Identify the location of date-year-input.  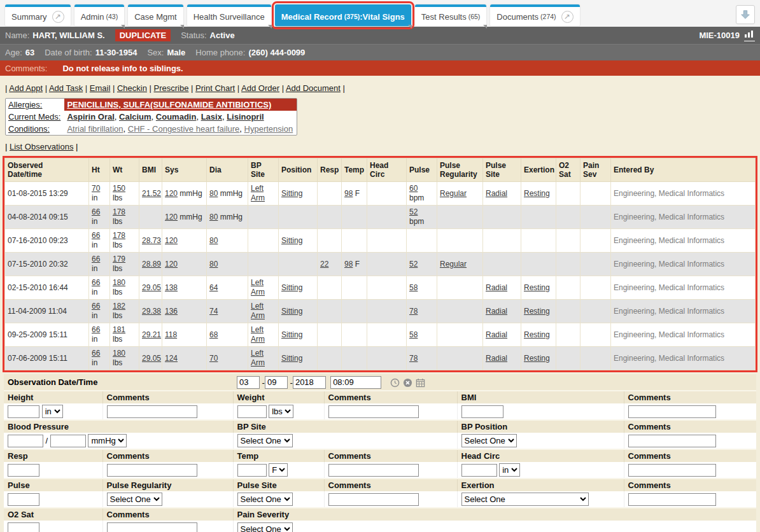
(309, 382).